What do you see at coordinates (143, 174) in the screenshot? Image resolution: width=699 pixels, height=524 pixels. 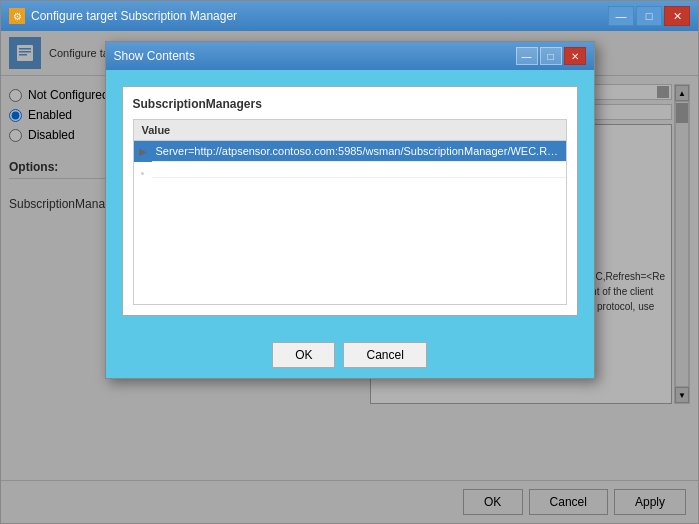 I see `row-arrow-empty-icon: •` at bounding box center [143, 174].